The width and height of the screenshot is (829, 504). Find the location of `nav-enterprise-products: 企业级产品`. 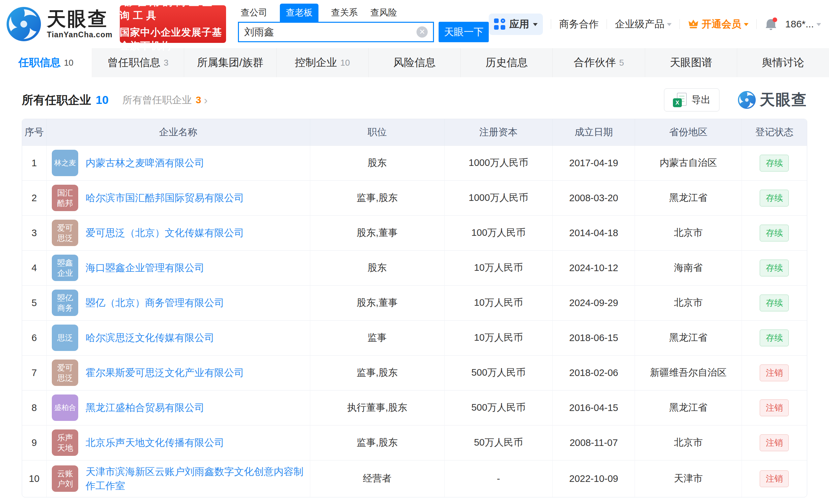

nav-enterprise-products: 企业级产品 is located at coordinates (643, 24).